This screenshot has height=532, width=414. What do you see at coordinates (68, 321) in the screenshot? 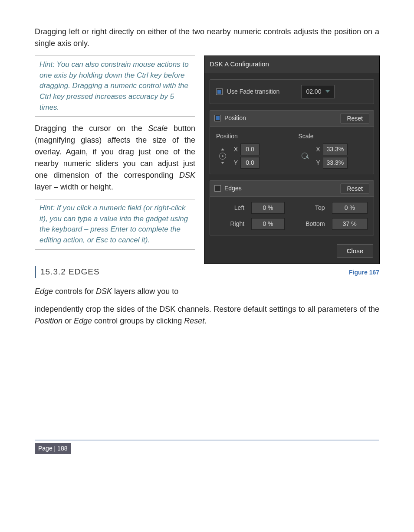
I see `text: or` at bounding box center [68, 321].